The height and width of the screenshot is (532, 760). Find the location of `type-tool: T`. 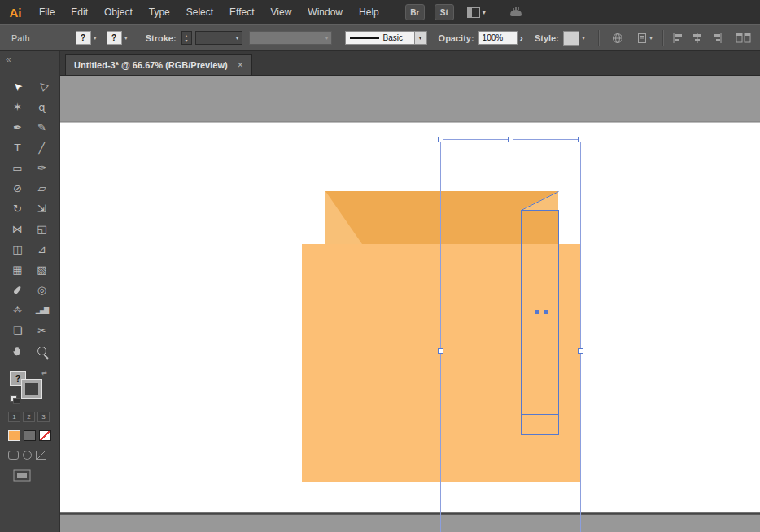

type-tool: T is located at coordinates (18, 148).